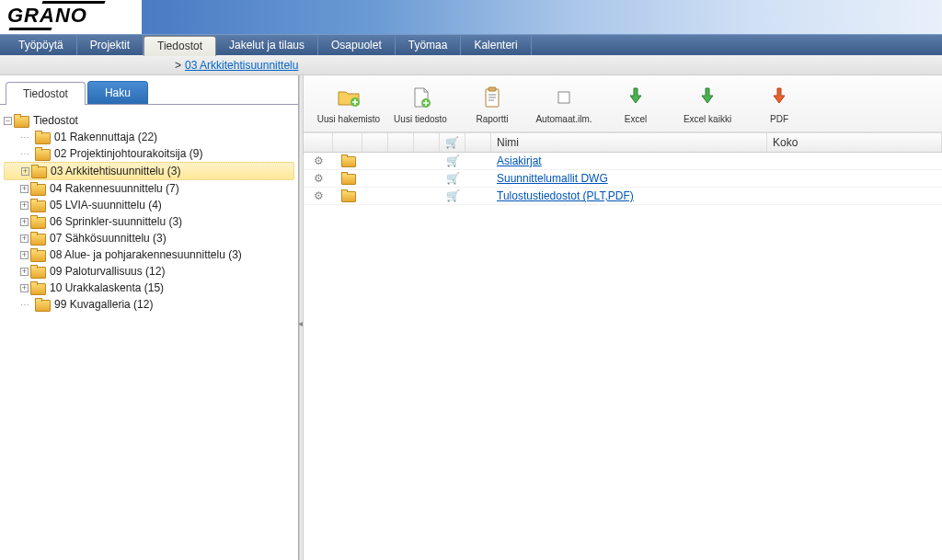 The image size is (942, 560). Describe the element at coordinates (149, 171) in the screenshot. I see `tree-item: +03 Arkkitehtisuunnittelu (3)` at that location.